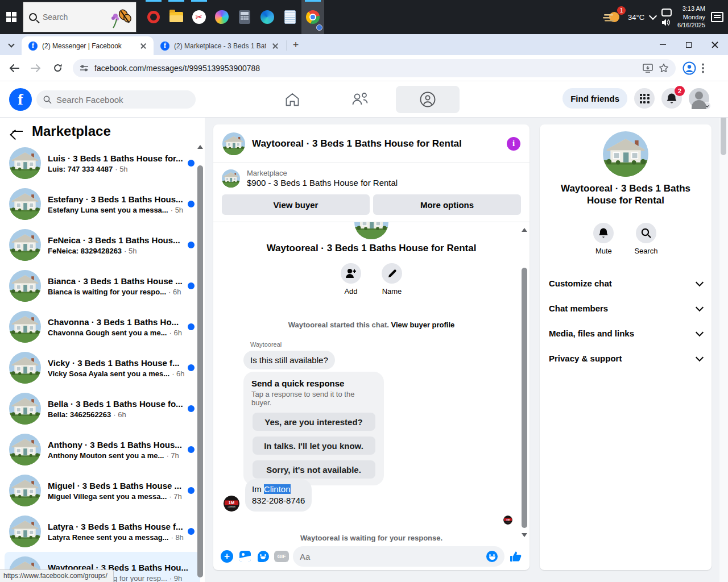 This screenshot has width=728, height=582. What do you see at coordinates (36, 68) in the screenshot?
I see `forward-button` at bounding box center [36, 68].